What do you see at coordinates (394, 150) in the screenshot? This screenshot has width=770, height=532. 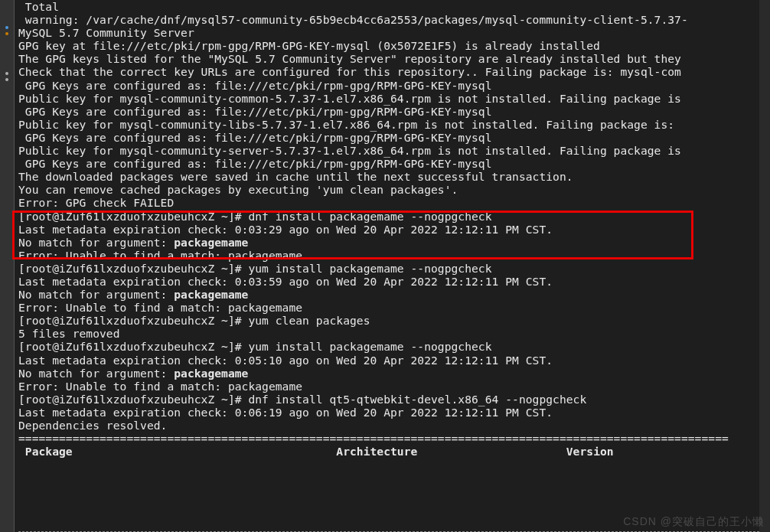 I see `terminal-line: Public key for mysql-community-server-5.…` at bounding box center [394, 150].